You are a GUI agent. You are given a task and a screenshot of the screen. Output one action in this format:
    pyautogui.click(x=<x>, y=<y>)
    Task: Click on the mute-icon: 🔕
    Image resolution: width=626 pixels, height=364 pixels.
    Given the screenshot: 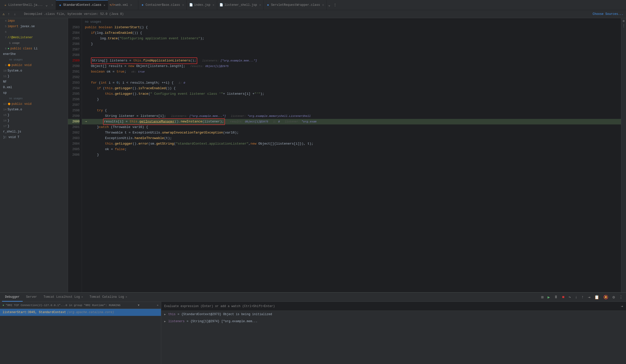 What is the action you would take?
    pyautogui.click(x=606, y=297)
    